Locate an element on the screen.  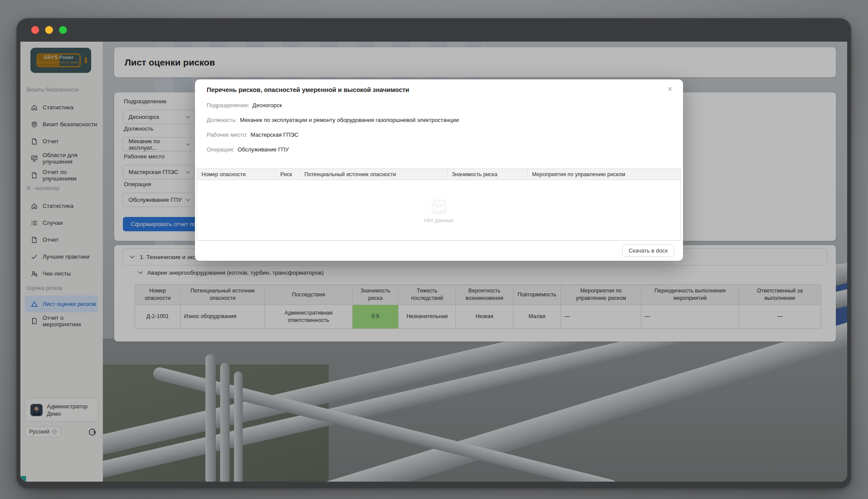
close-window-button is located at coordinates (35, 30).